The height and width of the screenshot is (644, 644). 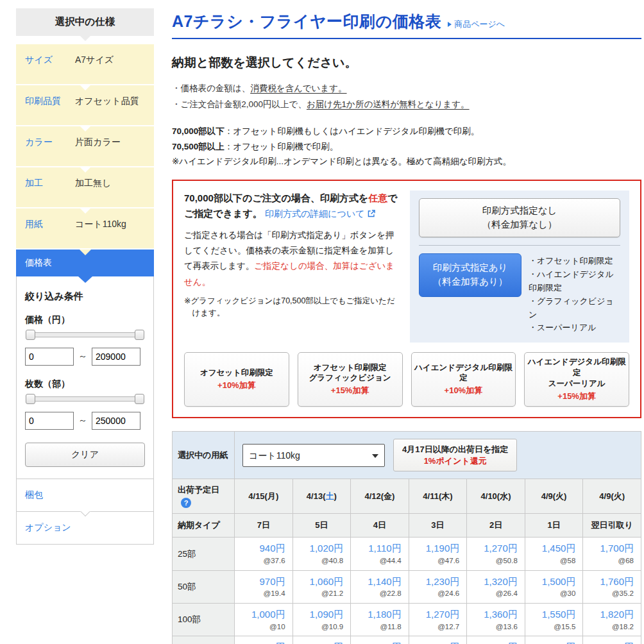 I want to click on sidebar-item-price-table: 価格表, so click(x=85, y=263).